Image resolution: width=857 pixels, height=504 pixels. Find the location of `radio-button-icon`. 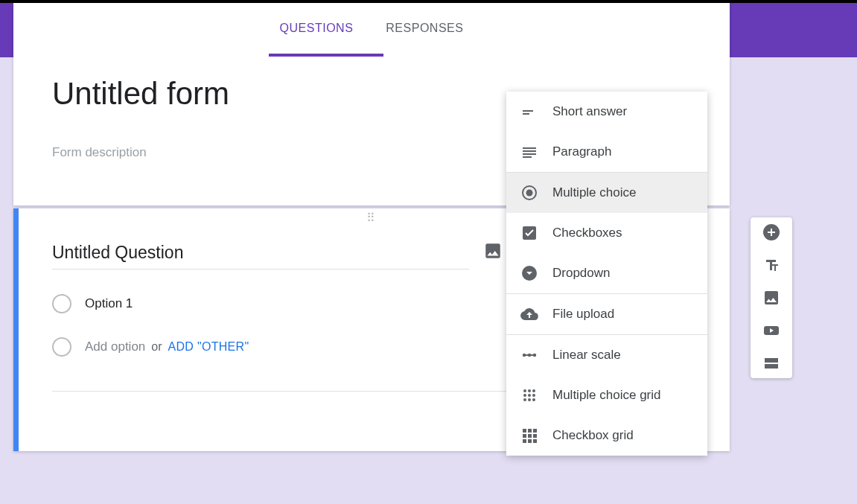

radio-button-icon is located at coordinates (529, 193).